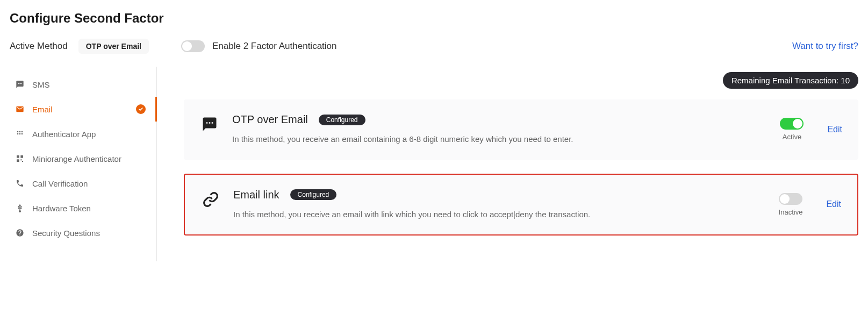  What do you see at coordinates (77, 159) in the screenshot?
I see `sidebar-item-label: Miniorange Authenticator` at bounding box center [77, 159].